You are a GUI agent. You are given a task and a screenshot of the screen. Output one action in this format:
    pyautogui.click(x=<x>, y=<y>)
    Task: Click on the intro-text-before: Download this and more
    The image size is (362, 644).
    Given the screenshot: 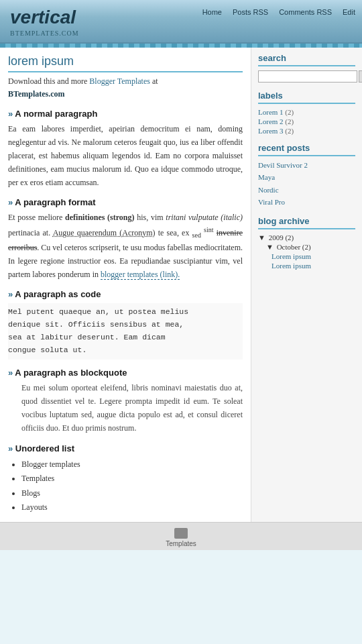 What is the action you would take?
    pyautogui.click(x=48, y=81)
    